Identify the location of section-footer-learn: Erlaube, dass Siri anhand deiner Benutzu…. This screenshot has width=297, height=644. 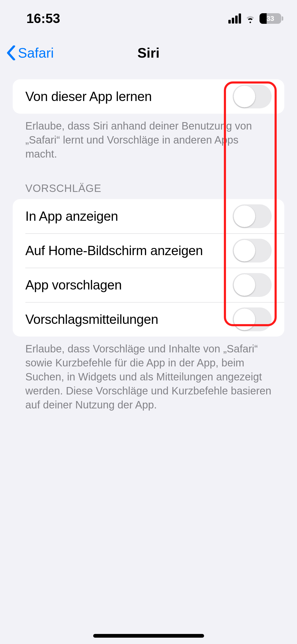
(148, 137).